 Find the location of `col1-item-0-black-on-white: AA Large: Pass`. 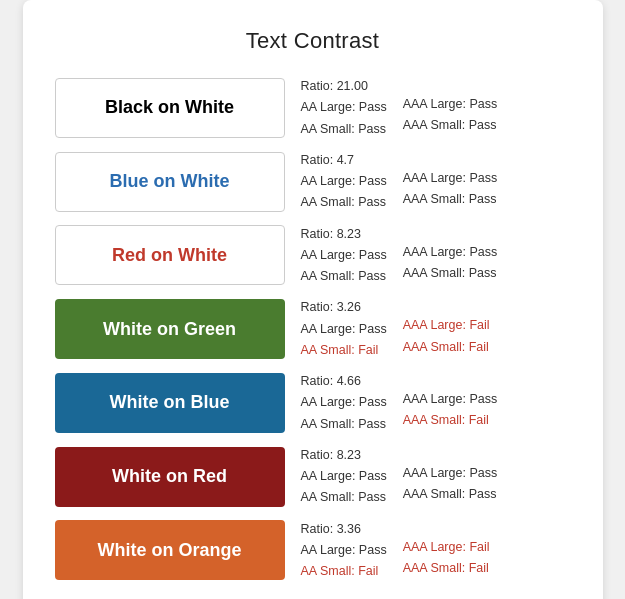

col1-item-0-black-on-white: AA Large: Pass is located at coordinates (344, 108).